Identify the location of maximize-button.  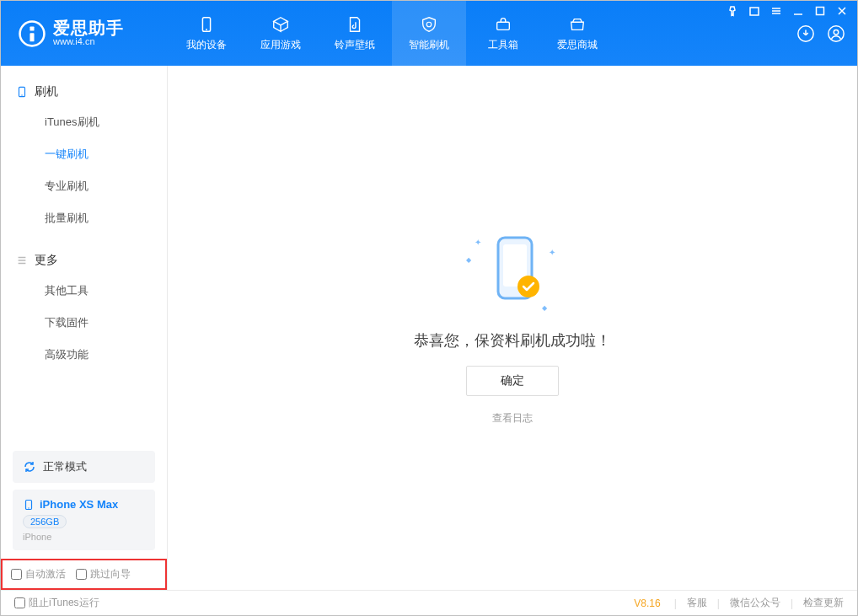
(820, 11).